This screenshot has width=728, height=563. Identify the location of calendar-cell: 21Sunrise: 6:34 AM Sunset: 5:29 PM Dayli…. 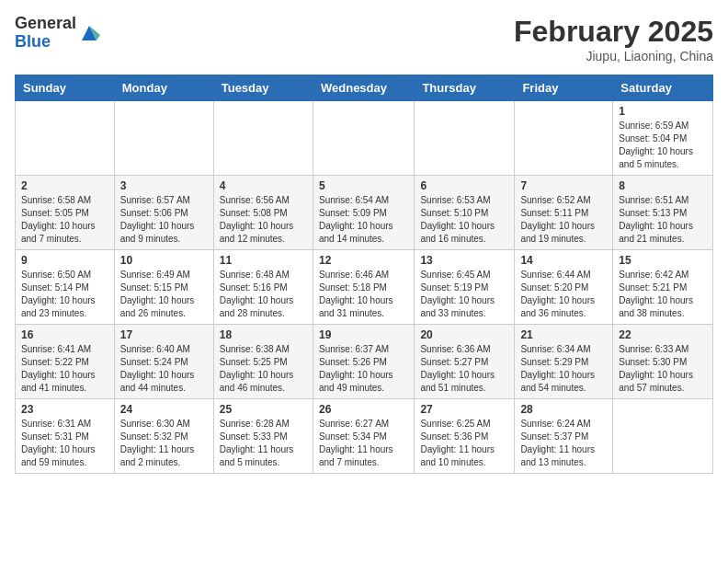
(564, 362).